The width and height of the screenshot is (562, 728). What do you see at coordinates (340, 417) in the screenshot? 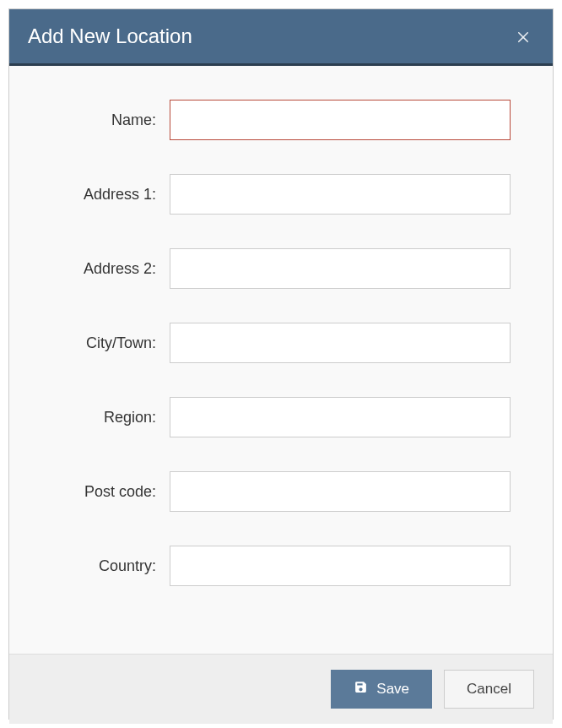
I see `region-input` at bounding box center [340, 417].